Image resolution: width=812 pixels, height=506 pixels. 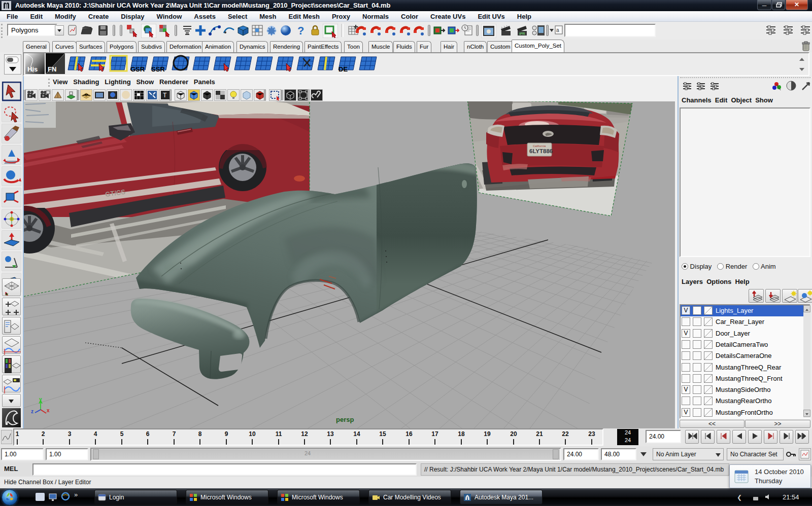 I want to click on svg-text: a, so click(x=558, y=30).